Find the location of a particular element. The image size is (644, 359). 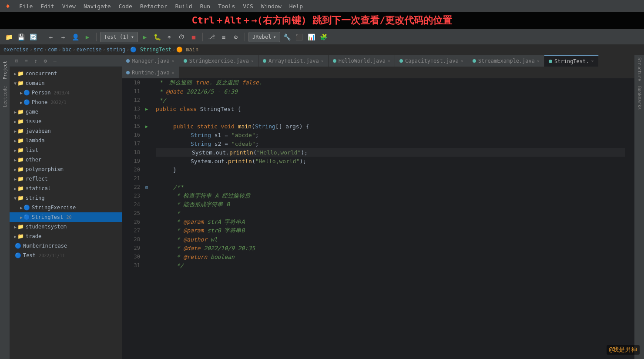

tree-item-phone: ▶ 🔵 Phone 2022/1 is located at coordinates (66, 102).